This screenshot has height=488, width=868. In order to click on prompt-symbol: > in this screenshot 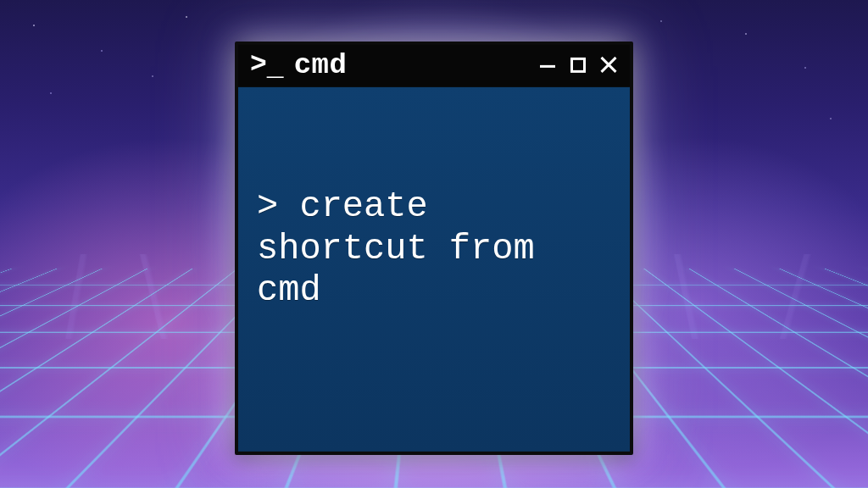, I will do `click(268, 207)`.